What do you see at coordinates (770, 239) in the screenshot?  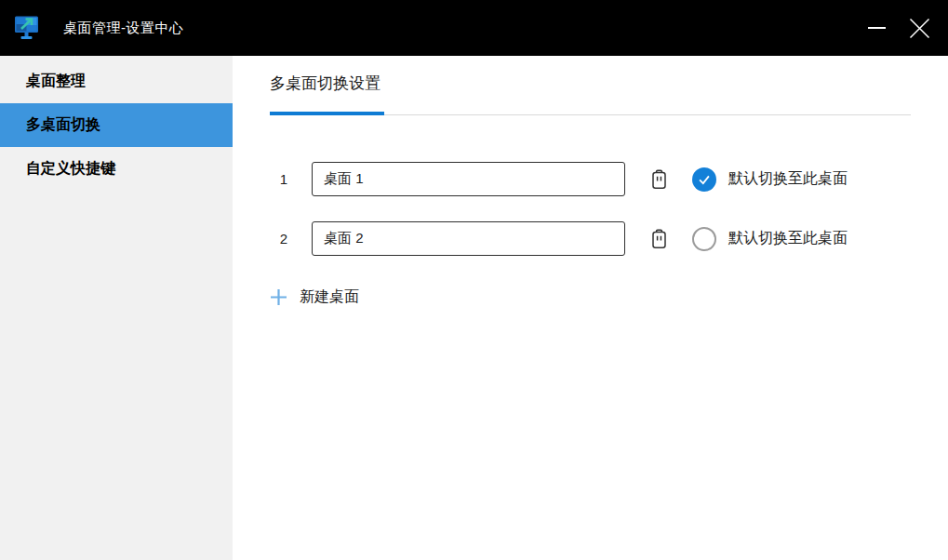 I see `default-desktop-radio-group-2: 默认切换至此桌面` at bounding box center [770, 239].